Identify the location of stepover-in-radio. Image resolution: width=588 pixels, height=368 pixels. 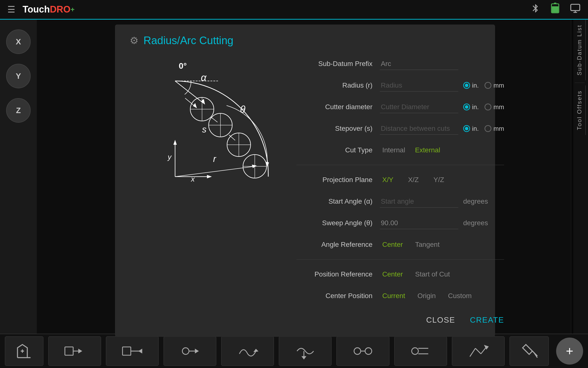
(467, 129).